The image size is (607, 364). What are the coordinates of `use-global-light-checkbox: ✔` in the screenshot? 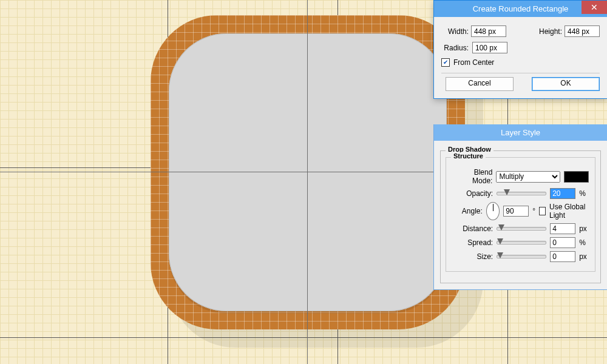 It's located at (543, 211).